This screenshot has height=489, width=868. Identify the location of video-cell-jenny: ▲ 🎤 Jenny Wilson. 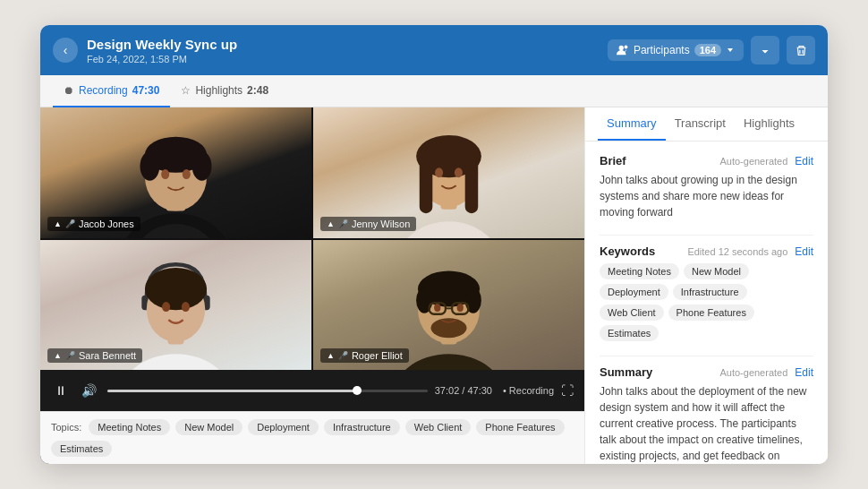
(449, 173).